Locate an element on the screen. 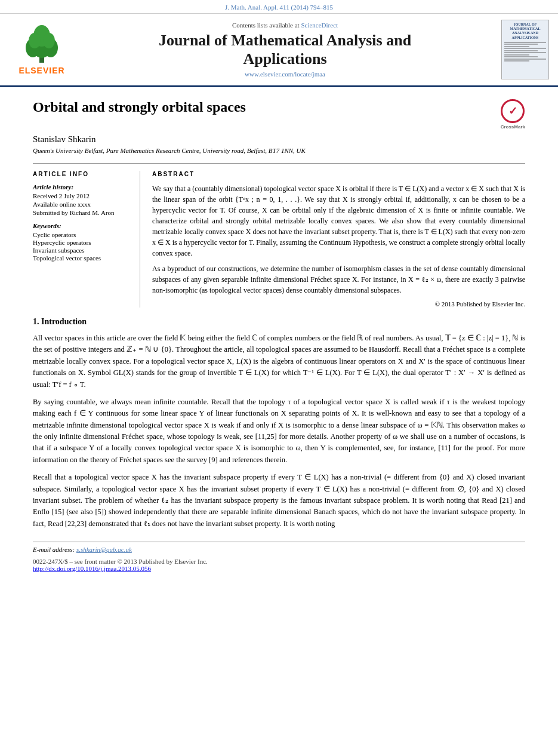 The image size is (558, 756). footer-doi: http://dx.doi.org/10.1016/j.jmaa.2013.05… is located at coordinates (279, 568).